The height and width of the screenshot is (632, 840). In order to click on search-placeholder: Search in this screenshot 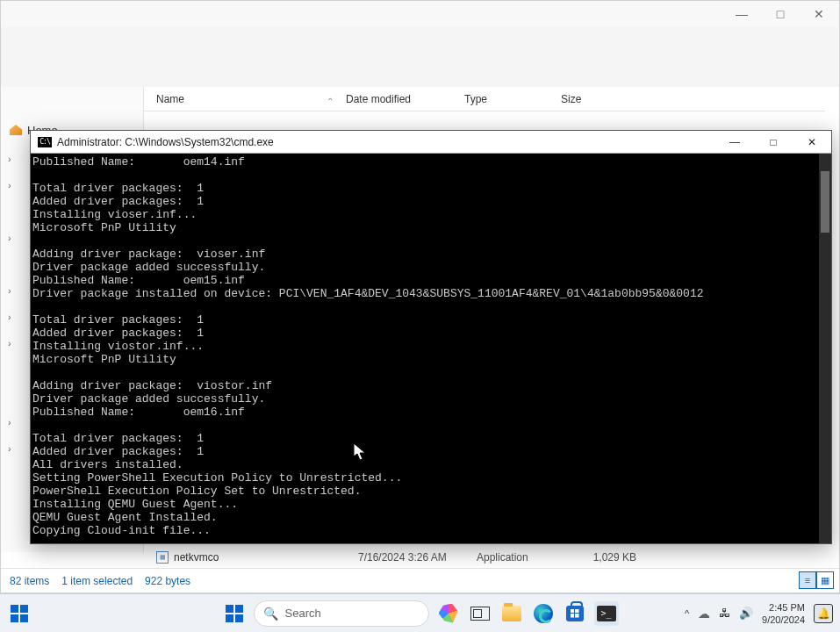, I will do `click(304, 613)`.